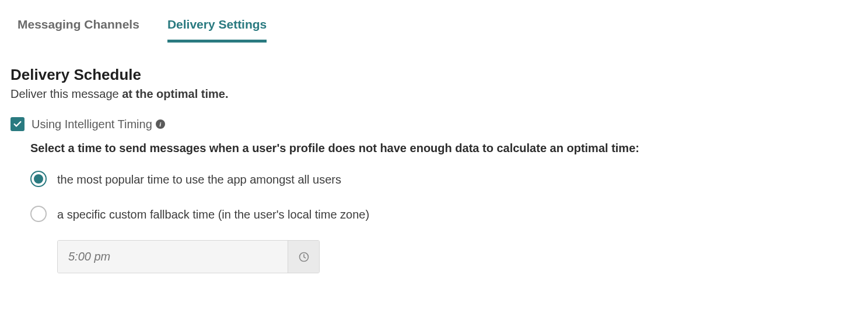 This screenshot has width=868, height=324. Describe the element at coordinates (434, 124) in the screenshot. I see `intelligent-timing-row: Using Intelligent Timing i` at that location.